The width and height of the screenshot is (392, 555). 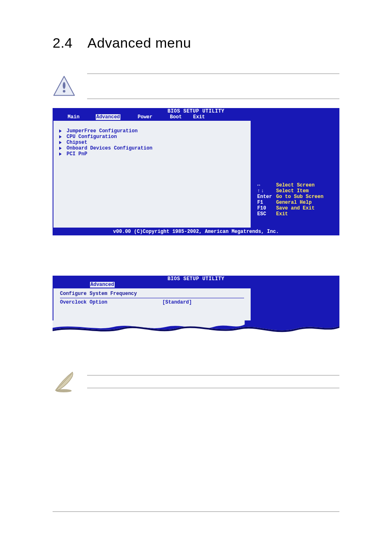 I want to click on bios-help-pane, so click(x=295, y=304).